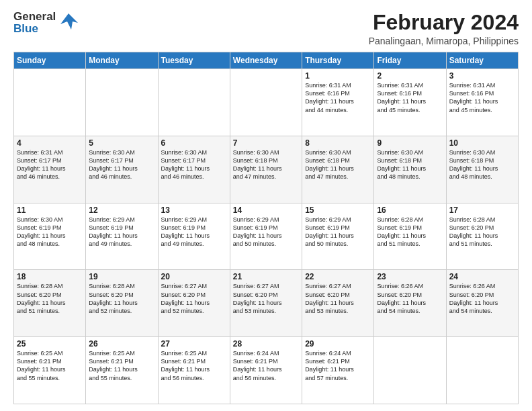 The width and height of the screenshot is (532, 411). I want to click on day-number: 17, so click(482, 210).